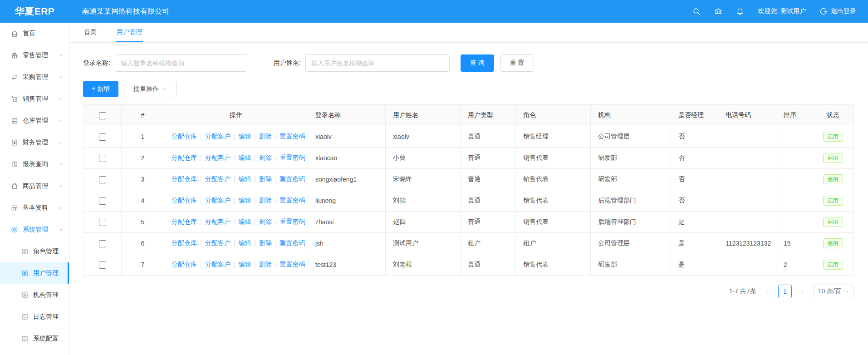  What do you see at coordinates (34, 273) in the screenshot?
I see `sidebar-item-user-mgmt: 用户管理` at bounding box center [34, 273].